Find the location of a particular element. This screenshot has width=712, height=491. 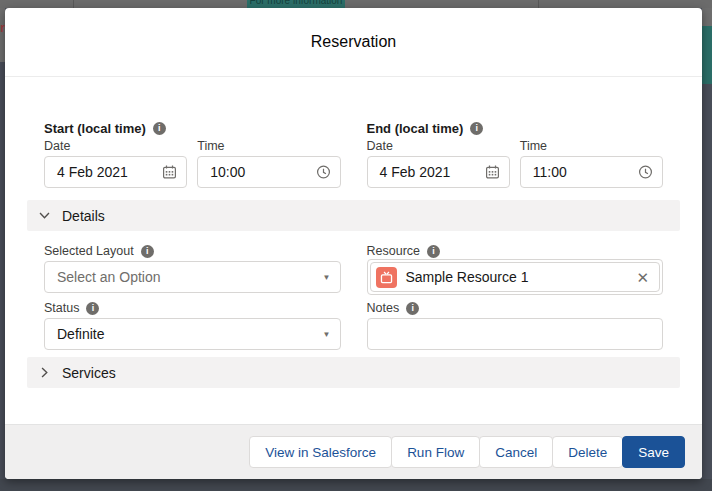

end-date-input: 4 Feb 2021 is located at coordinates (438, 172).